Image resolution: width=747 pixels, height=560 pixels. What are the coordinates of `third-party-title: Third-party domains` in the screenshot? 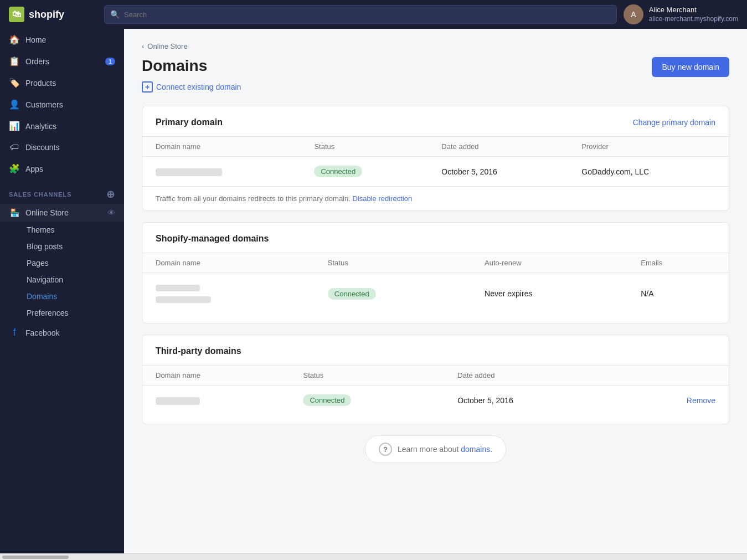 It's located at (198, 351).